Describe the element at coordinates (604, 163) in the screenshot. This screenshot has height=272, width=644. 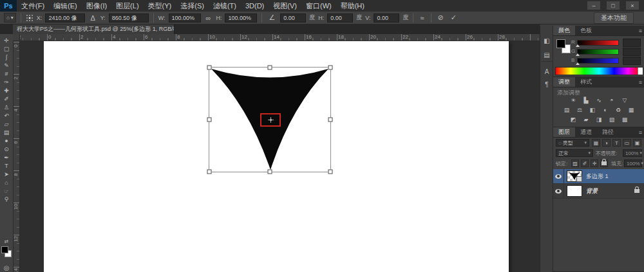
I see `lock-all-icon` at that location.